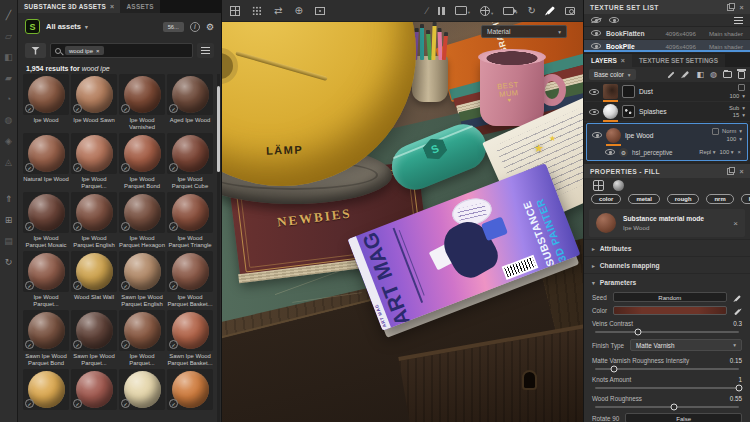 The height and width of the screenshot is (422, 750). What do you see at coordinates (218, 129) in the screenshot?
I see `scrollbar-thumb` at bounding box center [218, 129].